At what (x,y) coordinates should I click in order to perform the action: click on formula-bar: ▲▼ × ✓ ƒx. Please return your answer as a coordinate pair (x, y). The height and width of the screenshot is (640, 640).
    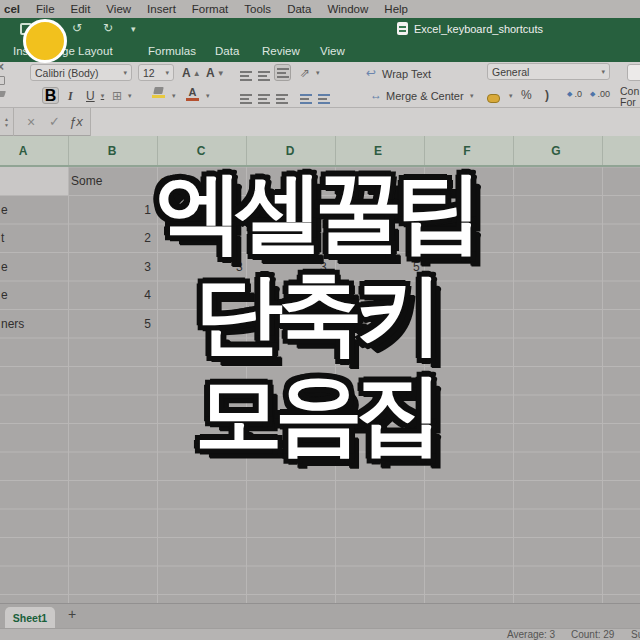
    Looking at the image, I should click on (320, 122).